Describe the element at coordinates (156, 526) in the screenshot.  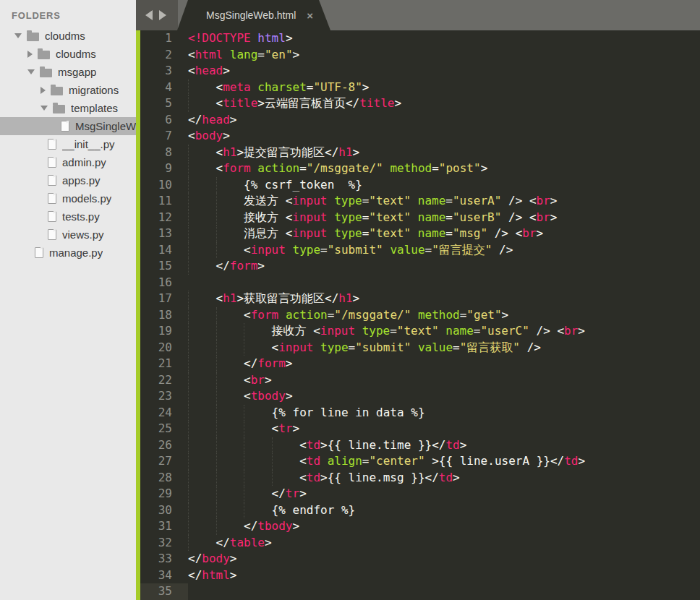
I see `line-number: 31` at that location.